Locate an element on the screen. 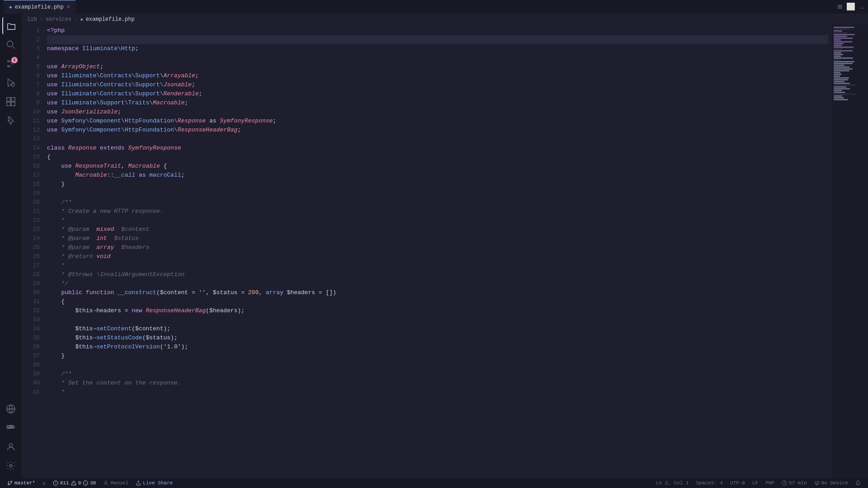  tab-bar: ◈ examplefile.php × is located at coordinates (40, 7).